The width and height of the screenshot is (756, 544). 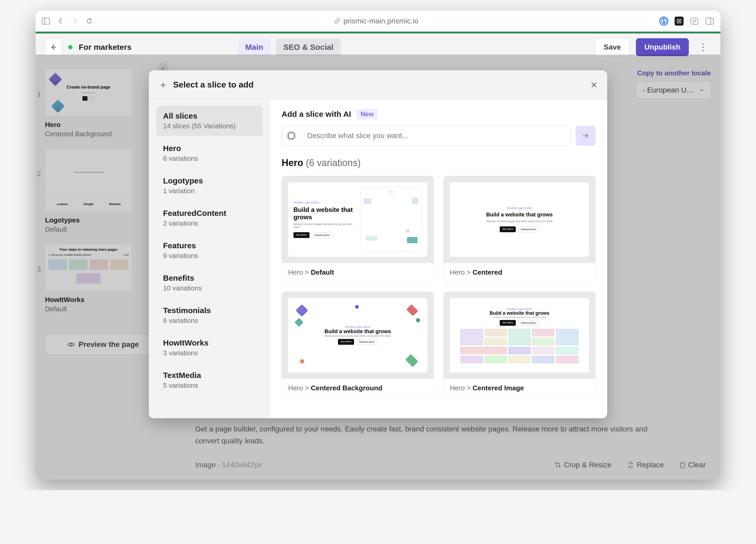 I want to click on ai-input, so click(x=436, y=136).